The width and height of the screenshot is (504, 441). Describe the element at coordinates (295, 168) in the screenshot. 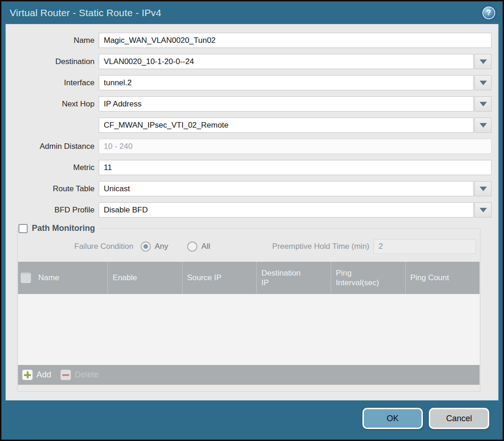

I see `metric-field` at that location.